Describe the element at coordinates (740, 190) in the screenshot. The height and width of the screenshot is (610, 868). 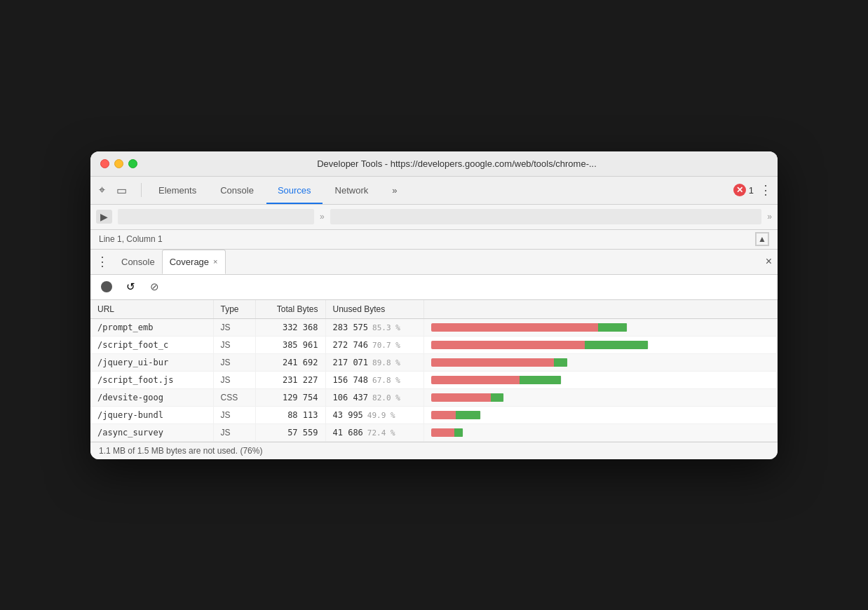
I see `error-icon: ✕` at that location.